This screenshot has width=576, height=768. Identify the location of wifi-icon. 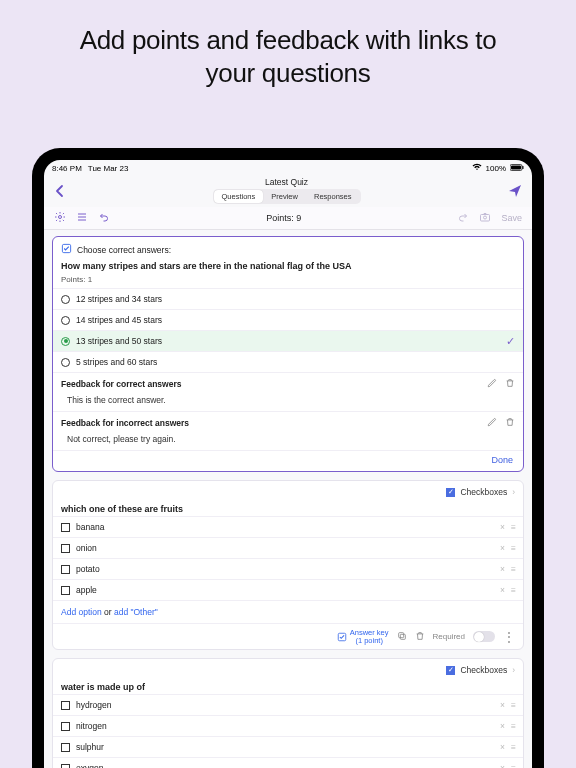
(477, 168).